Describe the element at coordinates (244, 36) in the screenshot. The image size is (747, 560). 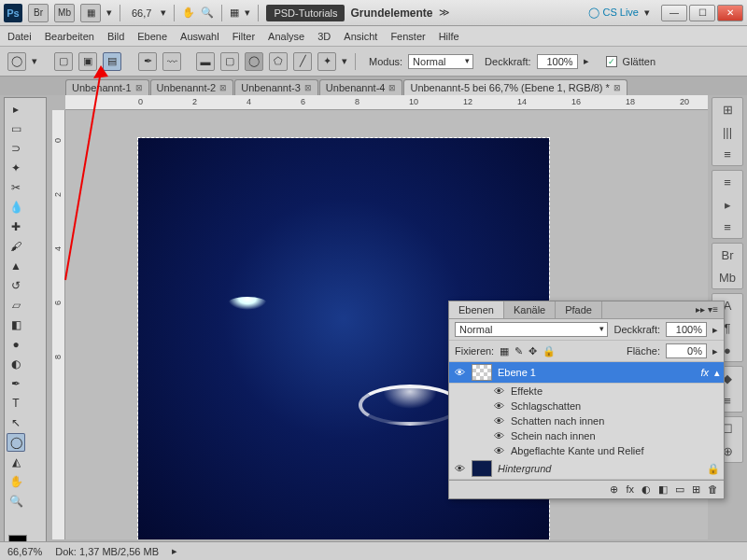
I see `menu-filter: Filter` at that location.